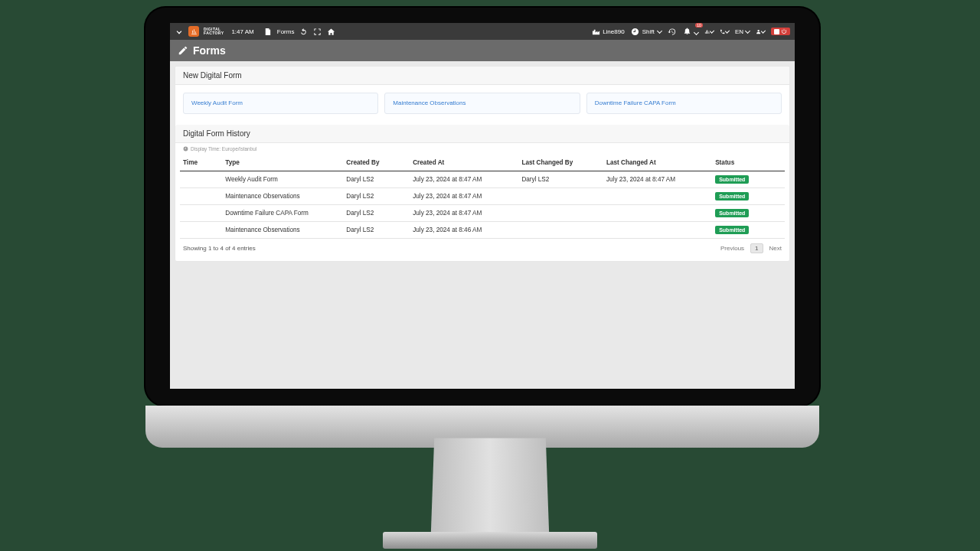  Describe the element at coordinates (688, 31) in the screenshot. I see `bell-icon` at that location.